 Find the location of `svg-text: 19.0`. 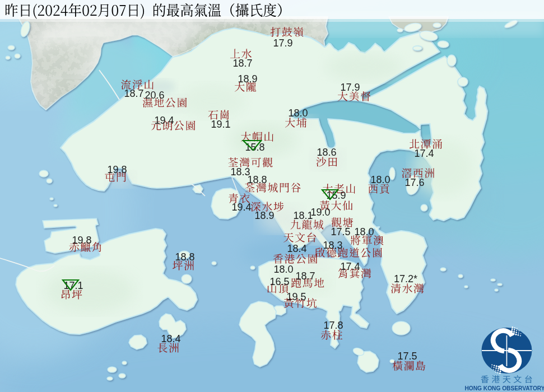

svg-text: 19.0 is located at coordinates (320, 212).